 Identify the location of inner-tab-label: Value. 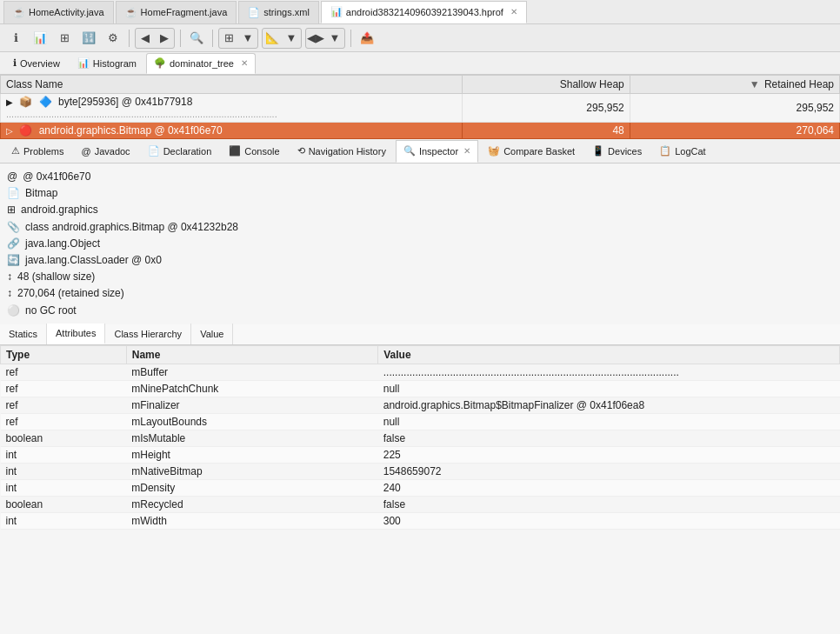
(212, 334).